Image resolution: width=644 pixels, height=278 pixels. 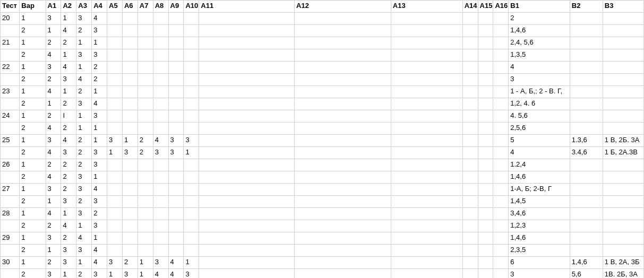 What do you see at coordinates (322, 153) in the screenshot?
I see `table-row: 2432313233143.4,61 Б, 2А.3В` at bounding box center [322, 153].